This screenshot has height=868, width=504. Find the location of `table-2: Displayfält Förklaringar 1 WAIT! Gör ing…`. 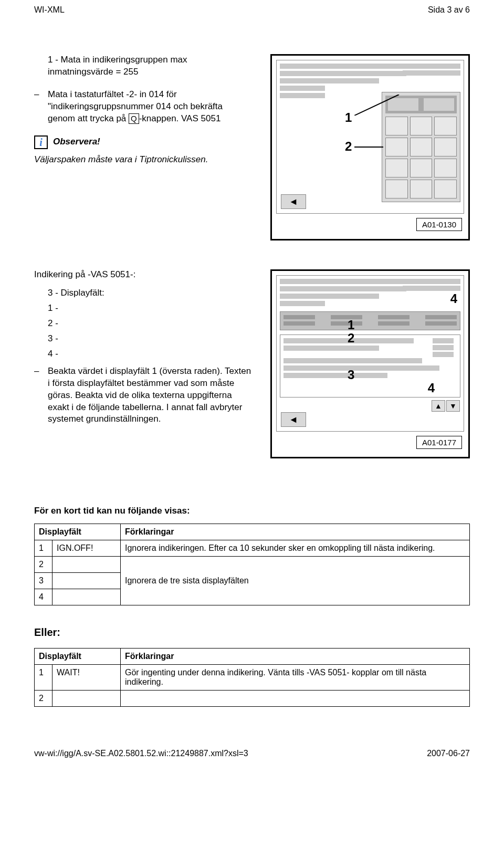

table-2: Displayfält Förklaringar 1 WAIT! Gör ing… is located at coordinates (252, 677).